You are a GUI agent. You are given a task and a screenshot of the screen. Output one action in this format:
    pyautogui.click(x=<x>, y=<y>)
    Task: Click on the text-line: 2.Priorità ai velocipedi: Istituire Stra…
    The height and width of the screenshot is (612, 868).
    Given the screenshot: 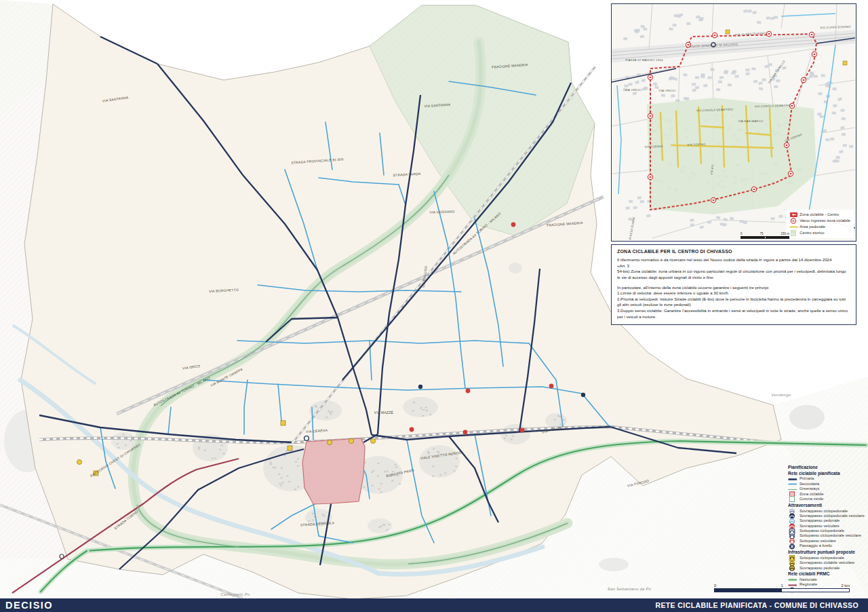 What is the action you would take?
    pyautogui.click(x=734, y=303)
    